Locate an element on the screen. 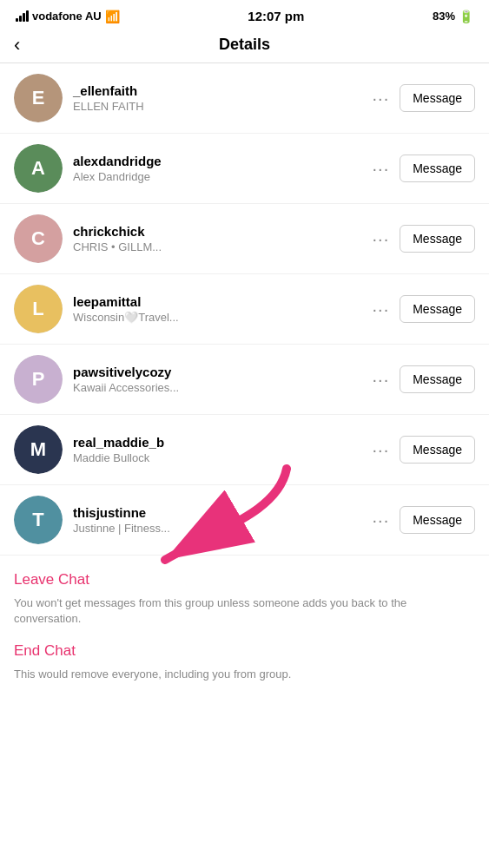 Image resolution: width=489 pixels, height=868 pixels. member-username: pawsitivelycozy is located at coordinates (217, 372).